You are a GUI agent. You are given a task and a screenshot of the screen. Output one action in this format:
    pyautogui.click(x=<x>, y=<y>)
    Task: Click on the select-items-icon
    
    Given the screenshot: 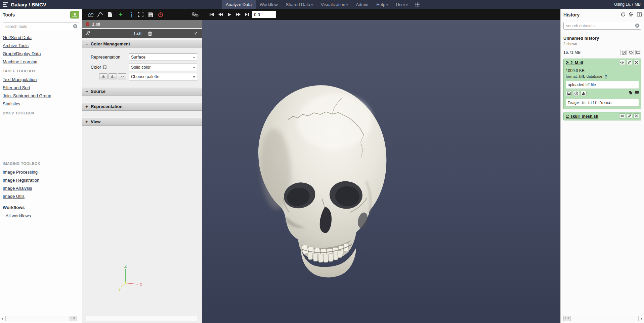 What is the action you would take?
    pyautogui.click(x=624, y=52)
    